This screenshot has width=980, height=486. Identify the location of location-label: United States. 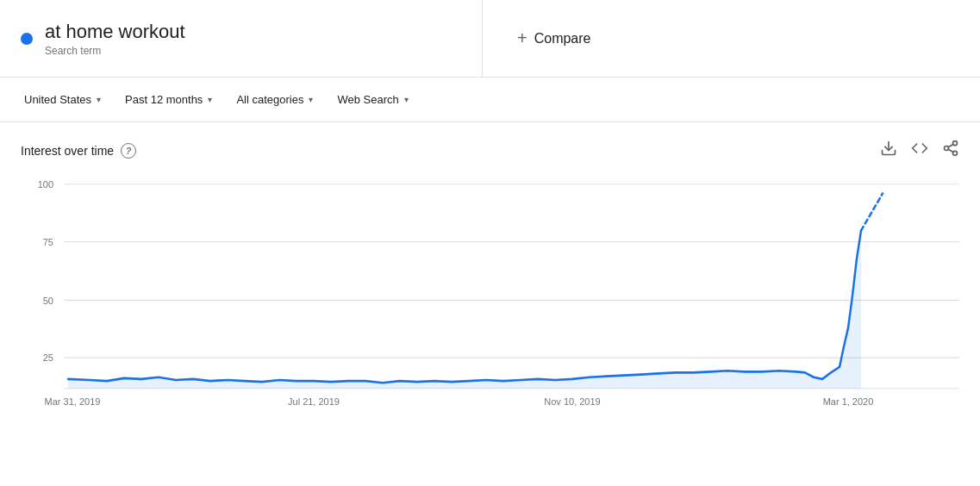
(58, 100).